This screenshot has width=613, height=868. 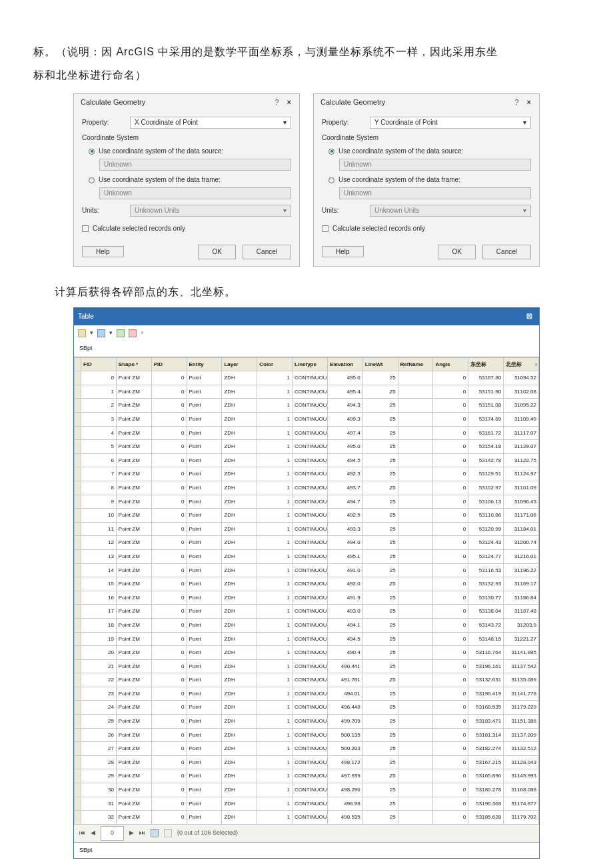 What do you see at coordinates (275, 364) in the screenshot?
I see `column-header: Color` at bounding box center [275, 364].